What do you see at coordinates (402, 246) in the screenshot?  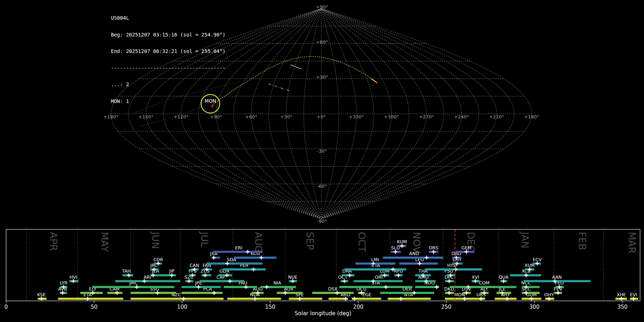 I see `shower-peak-marker-KUM` at bounding box center [402, 246].